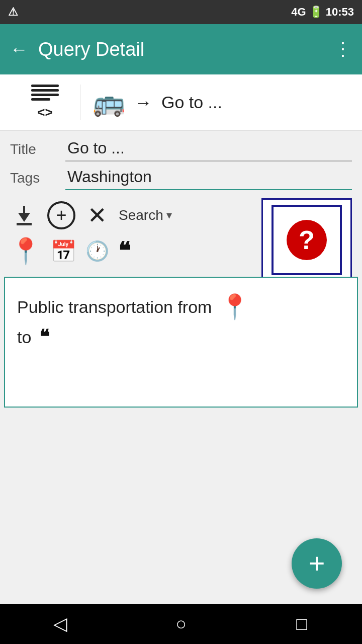 The width and height of the screenshot is (362, 644). I want to click on back-button: ←, so click(19, 49).